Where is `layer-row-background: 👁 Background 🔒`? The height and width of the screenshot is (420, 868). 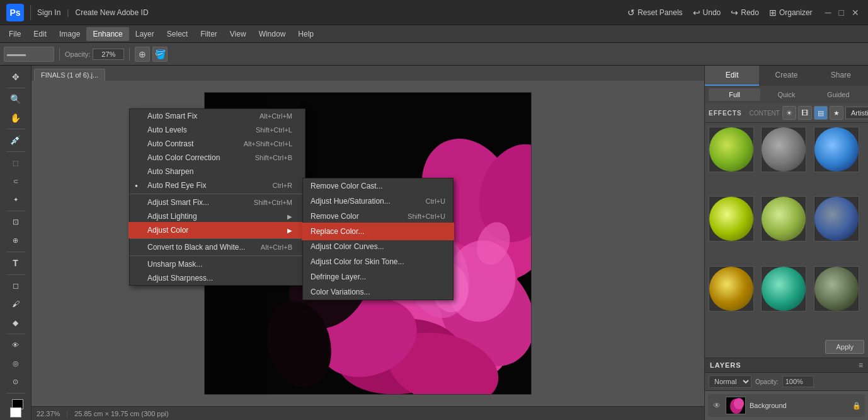 layer-row-background: 👁 Background 🔒 is located at coordinates (786, 405).